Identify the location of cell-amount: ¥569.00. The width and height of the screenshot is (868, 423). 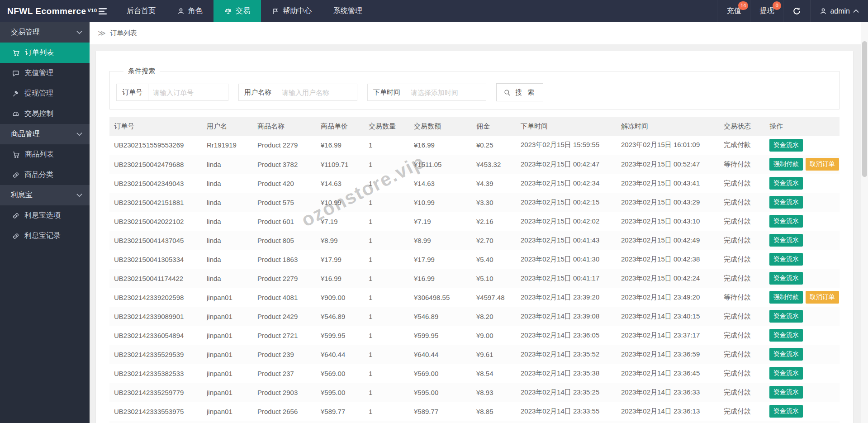
(441, 373).